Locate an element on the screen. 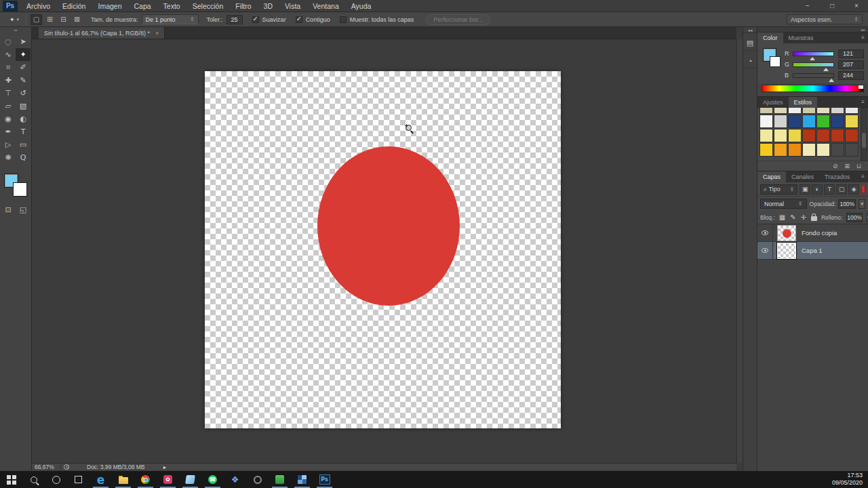  filter-smart-object-icon: ◈ is located at coordinates (854, 190).